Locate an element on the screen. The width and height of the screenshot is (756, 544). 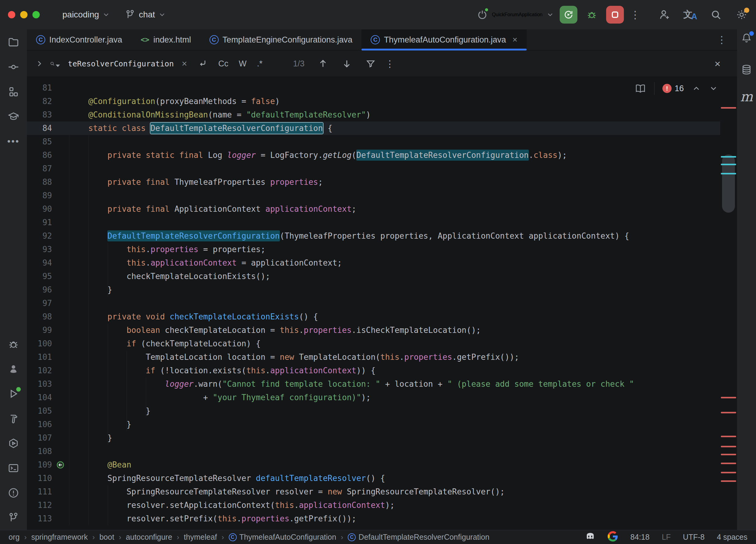
line-number: 95 is located at coordinates (39, 276).